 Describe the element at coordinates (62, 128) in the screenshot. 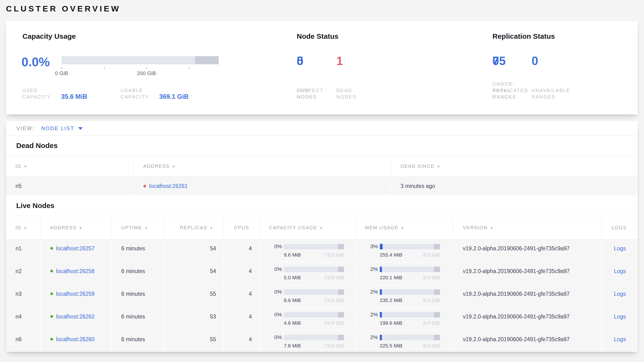

I see `view-dropdown: NODE LIST` at that location.